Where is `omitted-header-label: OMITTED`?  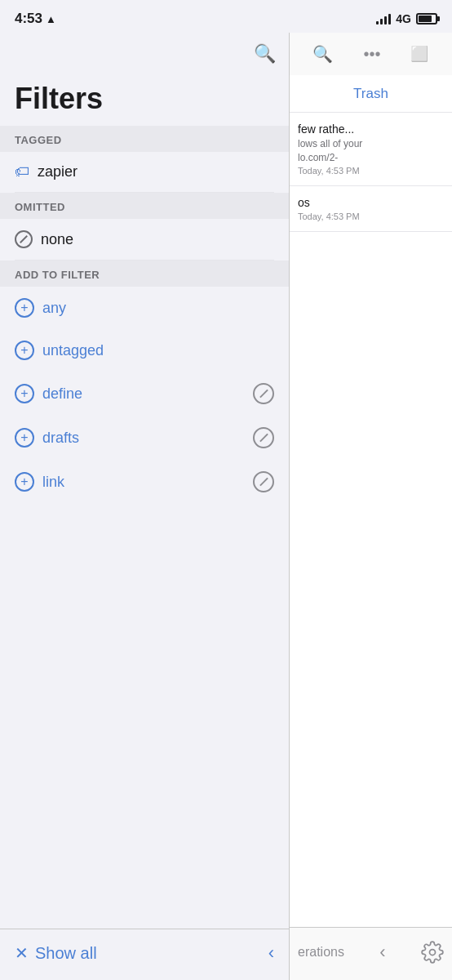
omitted-header-label: OMITTED is located at coordinates (40, 207).